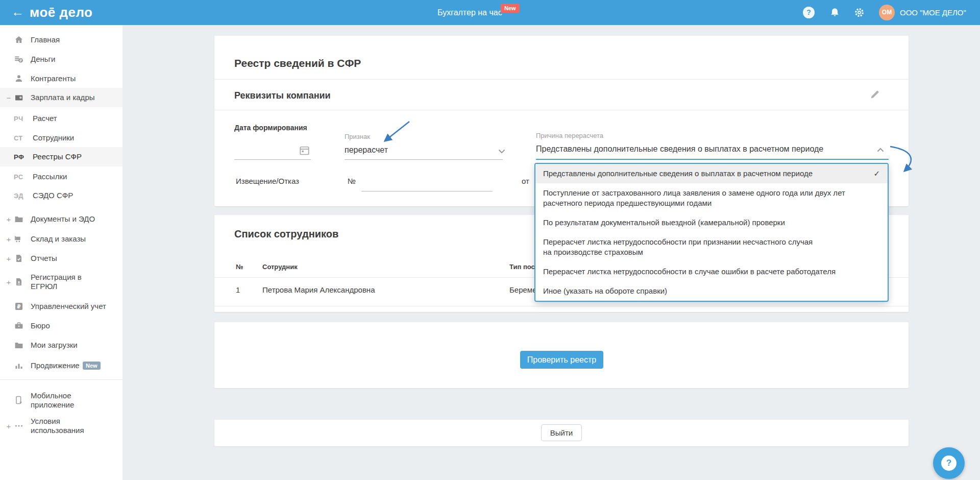 The width and height of the screenshot is (980, 480). What do you see at coordinates (61, 12) in the screenshot?
I see `app-logo: моē дело` at bounding box center [61, 12].